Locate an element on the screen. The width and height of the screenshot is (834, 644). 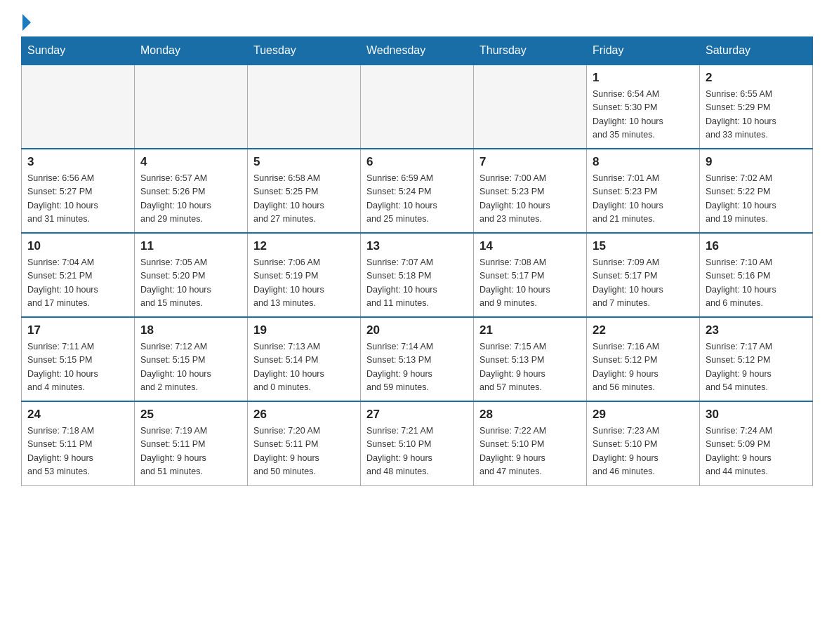
weekday-header-thursday: Thursday is located at coordinates (531, 51).